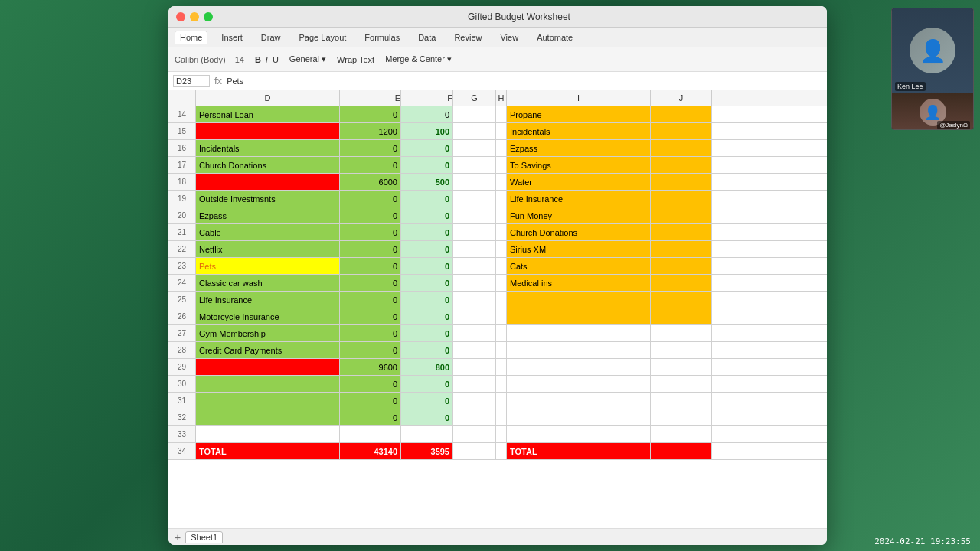 The image size is (980, 551). Describe the element at coordinates (371, 216) in the screenshot. I see `cell-e-20: 0` at that location.